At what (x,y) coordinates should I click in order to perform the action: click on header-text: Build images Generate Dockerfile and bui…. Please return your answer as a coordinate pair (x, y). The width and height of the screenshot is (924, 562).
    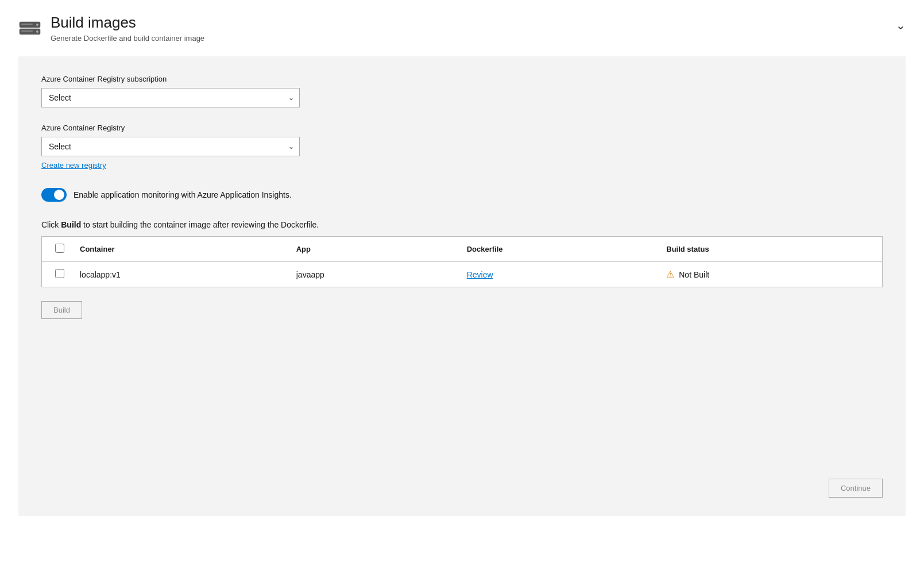
    Looking at the image, I should click on (127, 28).